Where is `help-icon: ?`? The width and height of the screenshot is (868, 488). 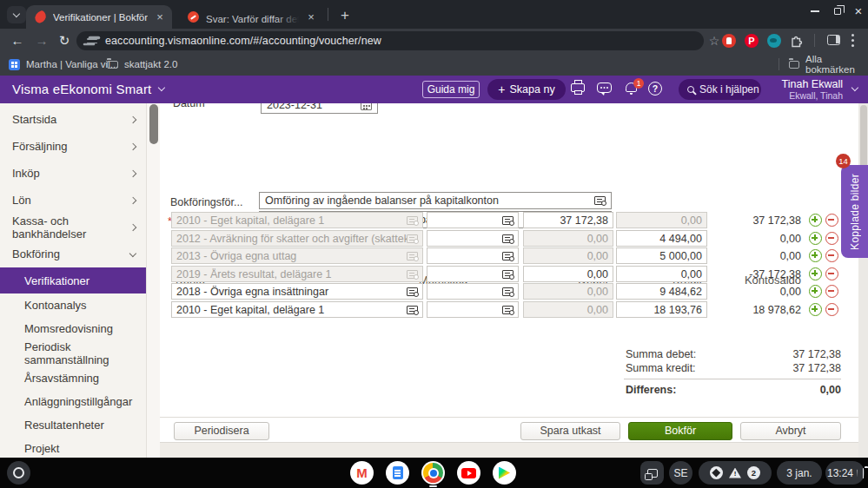
help-icon: ? is located at coordinates (655, 89).